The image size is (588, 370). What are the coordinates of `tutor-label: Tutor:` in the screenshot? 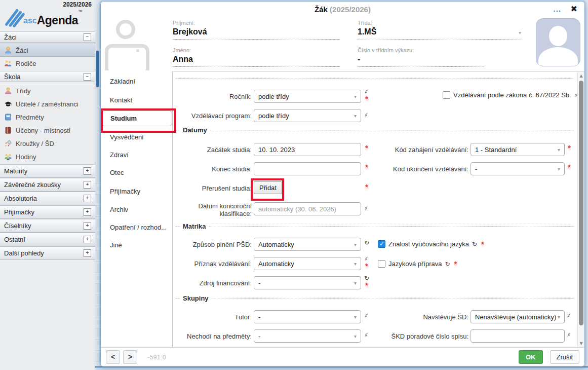 It's located at (213, 317).